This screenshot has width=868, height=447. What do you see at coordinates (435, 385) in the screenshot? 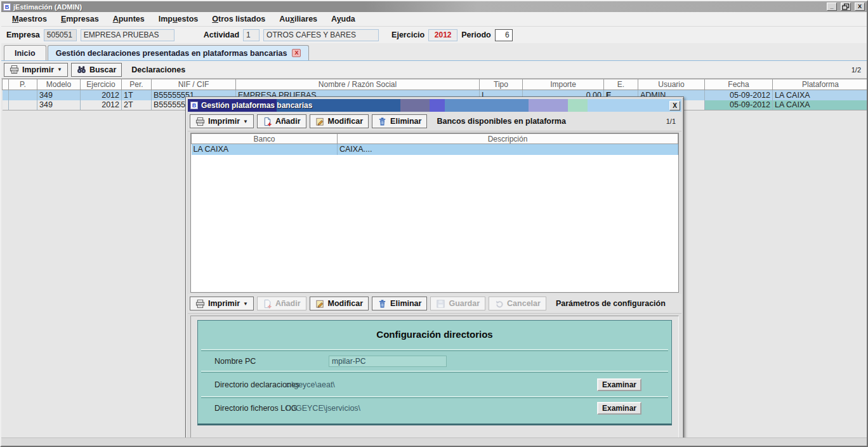
I see `dir-declaraciones-row: Directorio declaraciones c:\geyce\aeat\ …` at bounding box center [435, 385].